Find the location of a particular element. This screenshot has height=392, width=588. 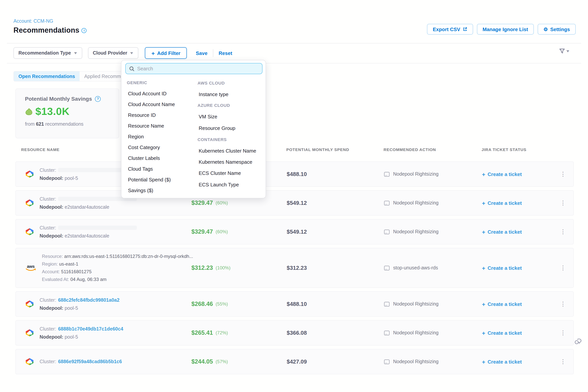

filter-option: Region is located at coordinates (135, 136).